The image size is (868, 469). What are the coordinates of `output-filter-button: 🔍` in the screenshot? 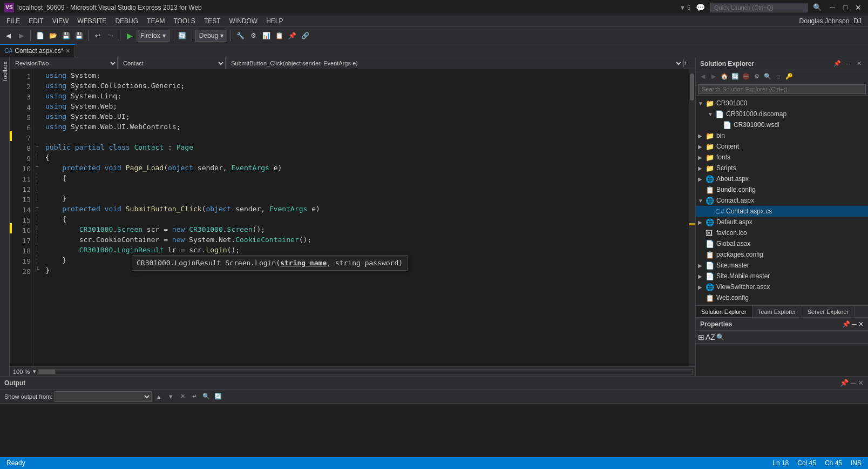 It's located at (206, 397).